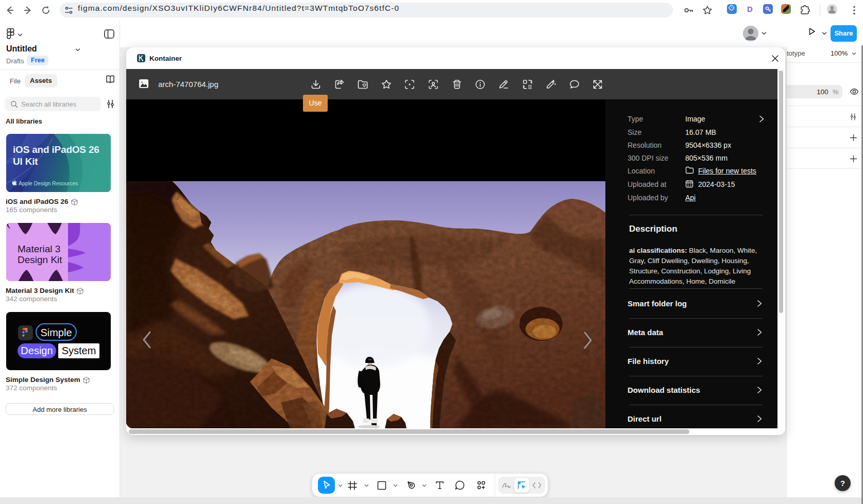 The height and width of the screenshot is (504, 863). Describe the element at coordinates (26, 162) in the screenshot. I see `svg-text: UI Kit` at that location.